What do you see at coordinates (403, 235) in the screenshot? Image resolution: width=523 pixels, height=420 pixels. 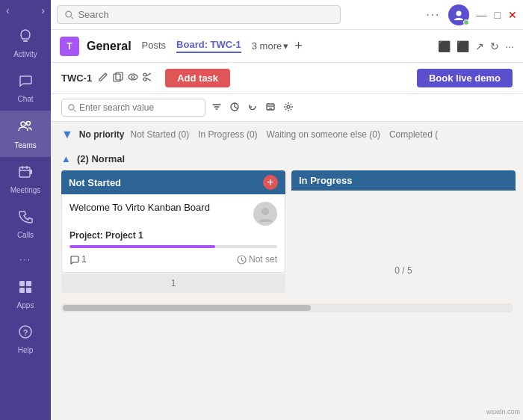 I see `col-footer-in-progress: 0 / 5` at bounding box center [403, 235].